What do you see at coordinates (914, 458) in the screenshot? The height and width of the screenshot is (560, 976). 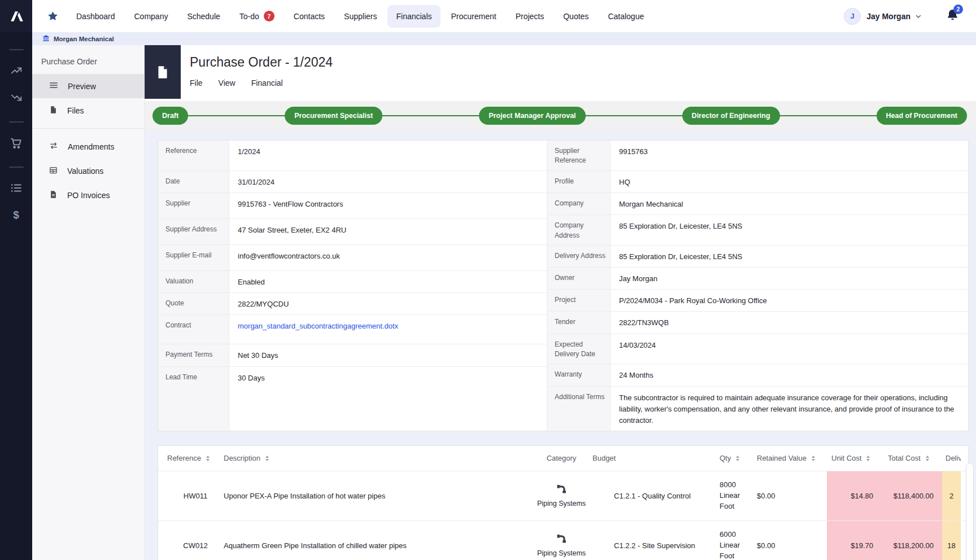 I see `column-header: Total Cost` at bounding box center [914, 458].